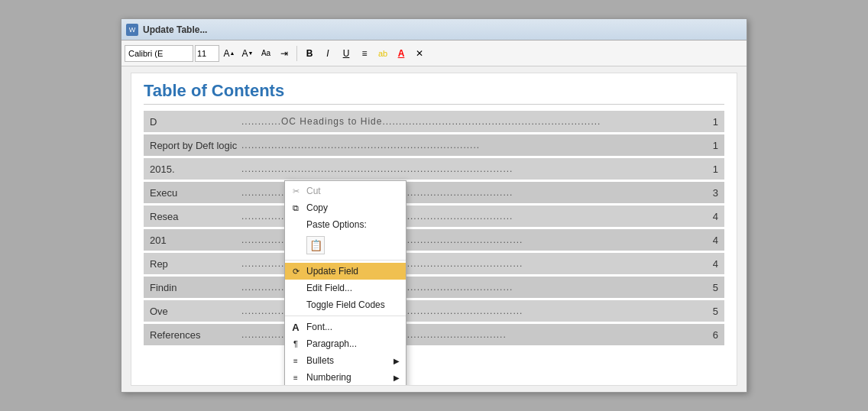  I want to click on font-name-input, so click(159, 53).